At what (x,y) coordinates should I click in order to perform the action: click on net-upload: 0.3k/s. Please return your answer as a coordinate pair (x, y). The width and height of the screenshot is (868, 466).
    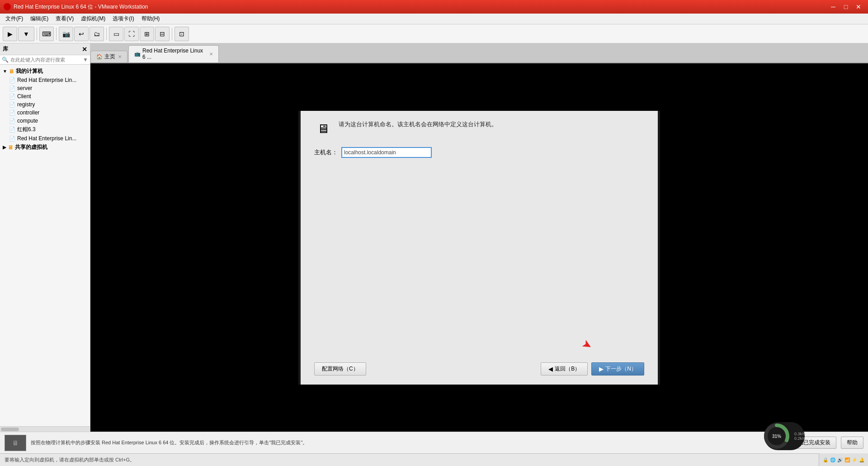
    Looking at the image, I should click on (800, 434).